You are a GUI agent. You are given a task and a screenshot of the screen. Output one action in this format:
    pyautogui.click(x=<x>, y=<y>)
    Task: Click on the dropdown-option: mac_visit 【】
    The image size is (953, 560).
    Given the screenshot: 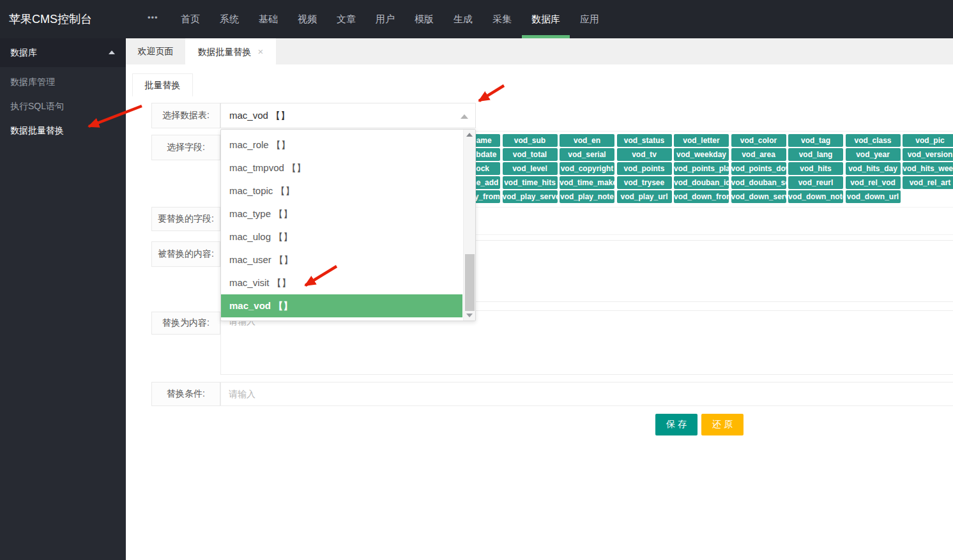 What is the action you would take?
    pyautogui.click(x=342, y=283)
    